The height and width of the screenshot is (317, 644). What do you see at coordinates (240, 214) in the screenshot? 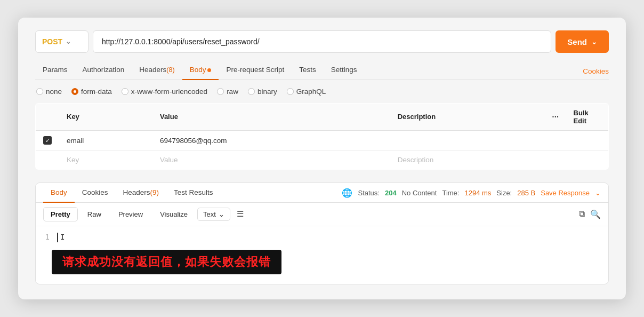
I see `filter-icon: ☰` at bounding box center [240, 214].